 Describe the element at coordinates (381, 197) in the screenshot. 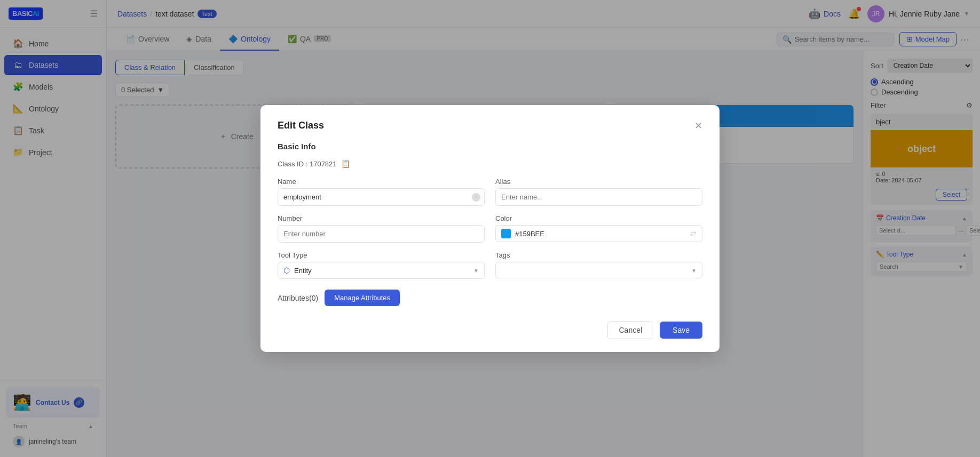

I see `name-input` at that location.